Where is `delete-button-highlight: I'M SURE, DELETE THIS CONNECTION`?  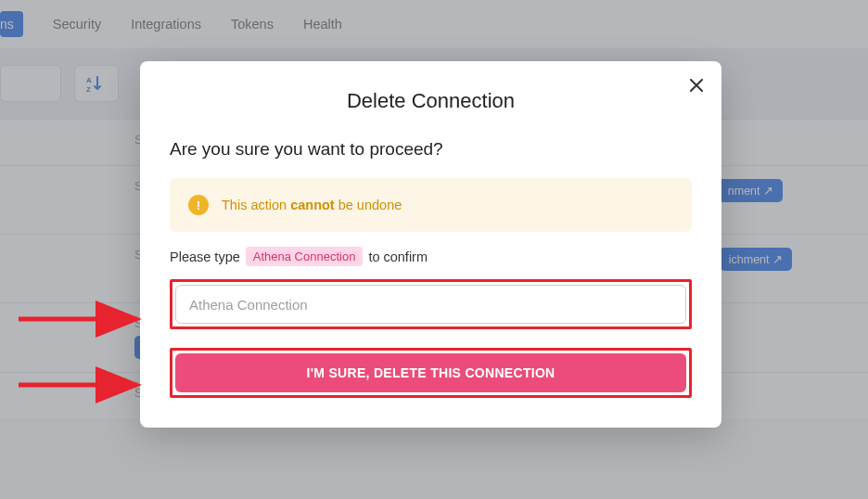 delete-button-highlight: I'M SURE, DELETE THIS CONNECTION is located at coordinates (430, 373).